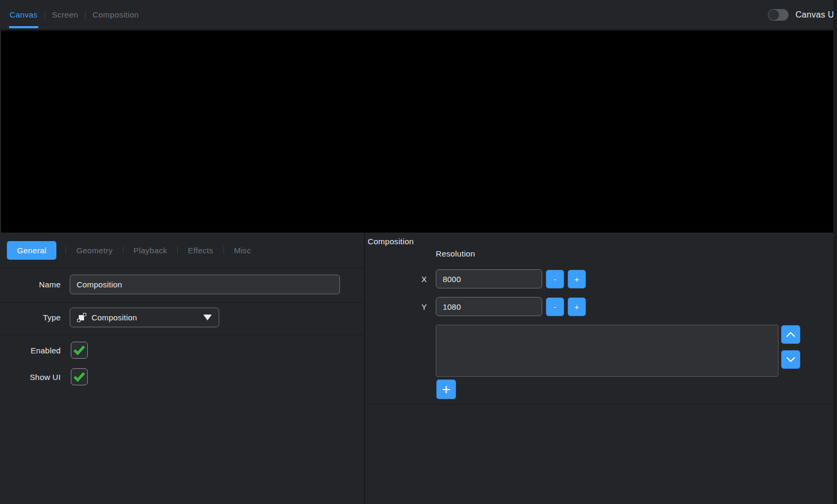 The image size is (837, 504). I want to click on enabled-checkbox, so click(79, 350).